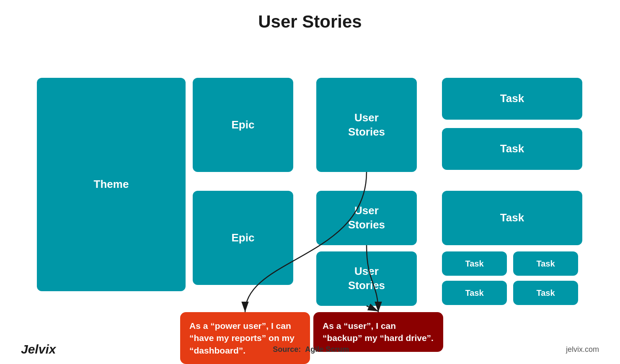 The width and height of the screenshot is (620, 364). What do you see at coordinates (512, 149) in the screenshot?
I see `task2-box: Task` at bounding box center [512, 149].